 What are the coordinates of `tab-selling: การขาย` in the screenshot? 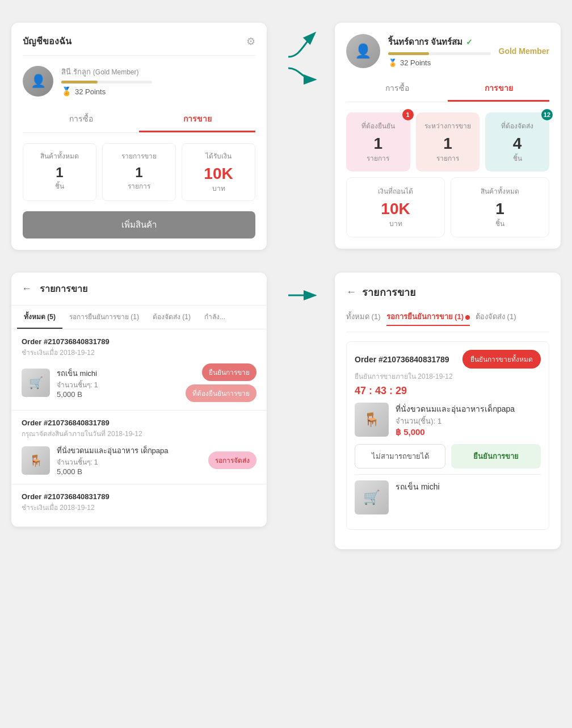 It's located at (197, 119).